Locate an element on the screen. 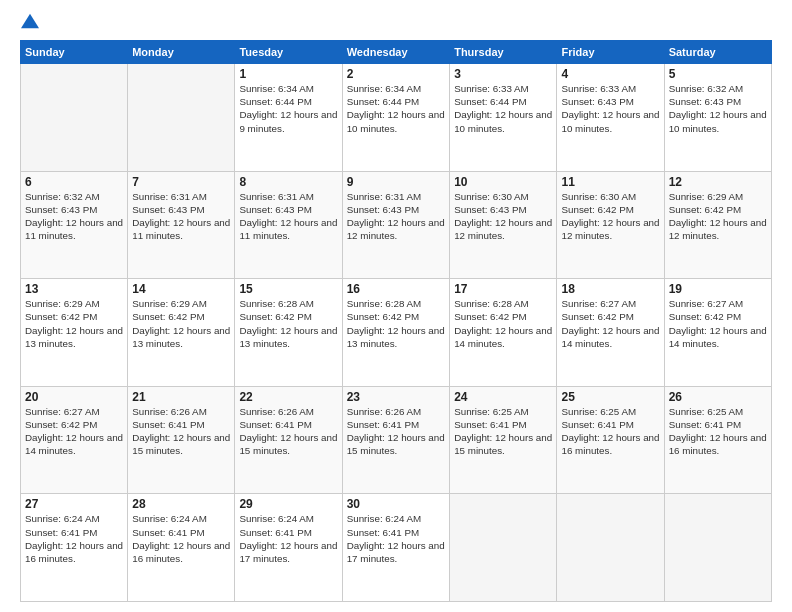 Image resolution: width=792 pixels, height=612 pixels. calendar-cell: 1Sunrise: 6:34 AMSunset: 6:44 PMDaylight… is located at coordinates (288, 118).